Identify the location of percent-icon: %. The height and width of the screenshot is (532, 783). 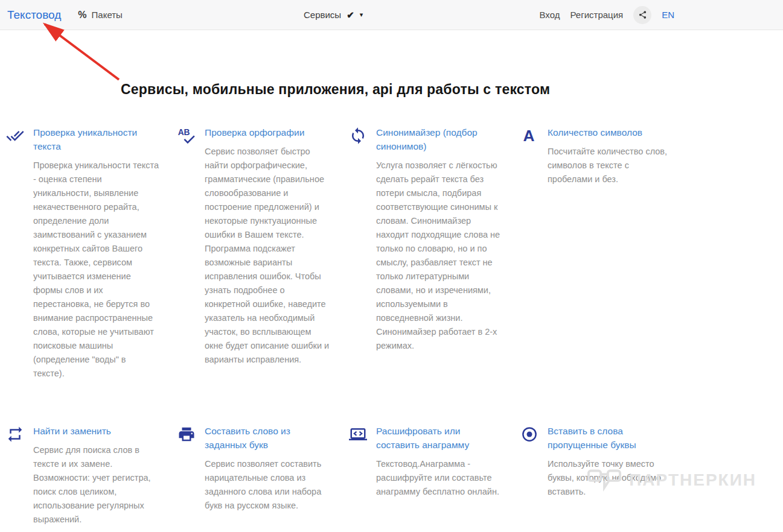
(82, 15).